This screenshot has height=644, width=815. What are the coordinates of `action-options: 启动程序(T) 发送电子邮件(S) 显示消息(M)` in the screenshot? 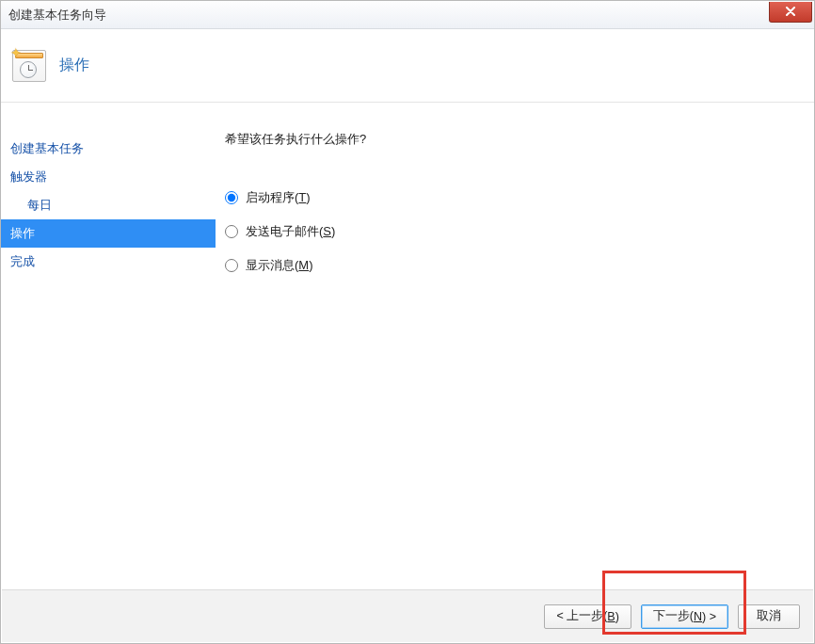 It's located at (519, 232).